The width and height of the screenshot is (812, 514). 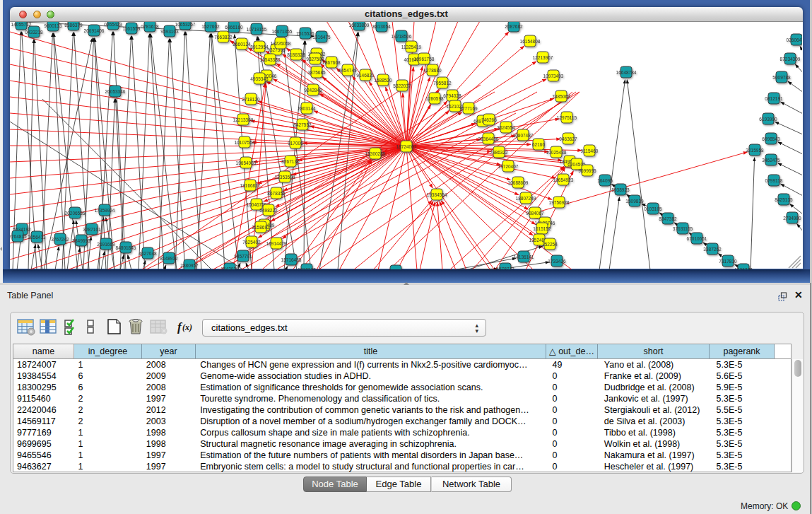 What do you see at coordinates (170, 31) in the screenshot?
I see `svg-text: 9593103` at bounding box center [170, 31].